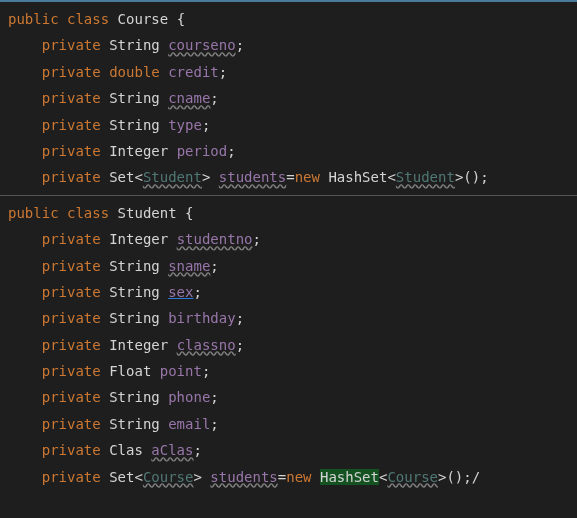 This screenshot has width=577, height=518. What do you see at coordinates (358, 177) in the screenshot?
I see `impl-type: HashSet` at bounding box center [358, 177].